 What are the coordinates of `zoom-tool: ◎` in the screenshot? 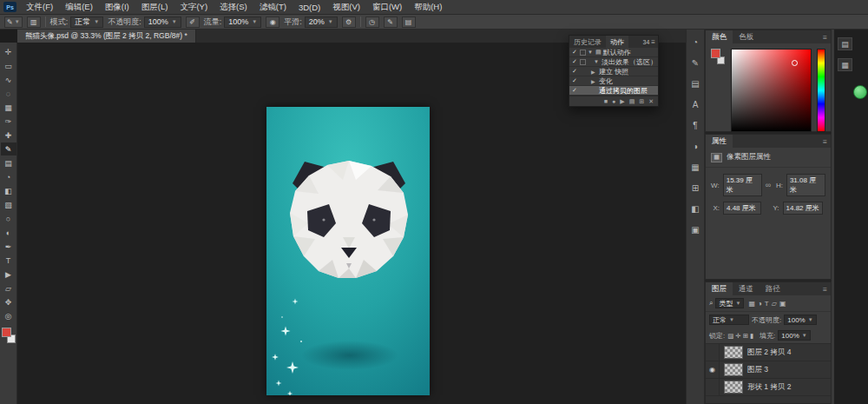 It's located at (9, 316).